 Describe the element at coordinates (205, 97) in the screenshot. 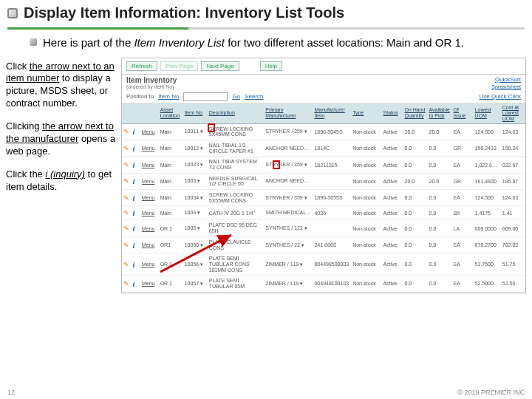

I see `position-input` at that location.